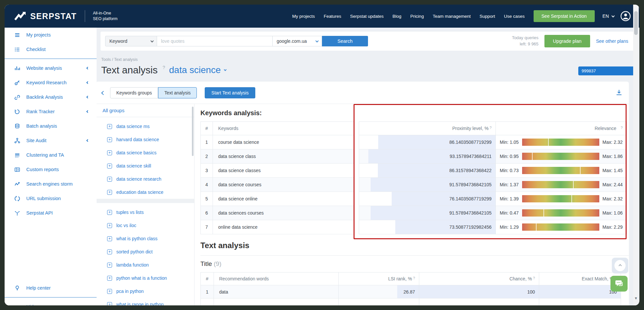  I want to click on scroll-to-top-button, so click(620, 266).